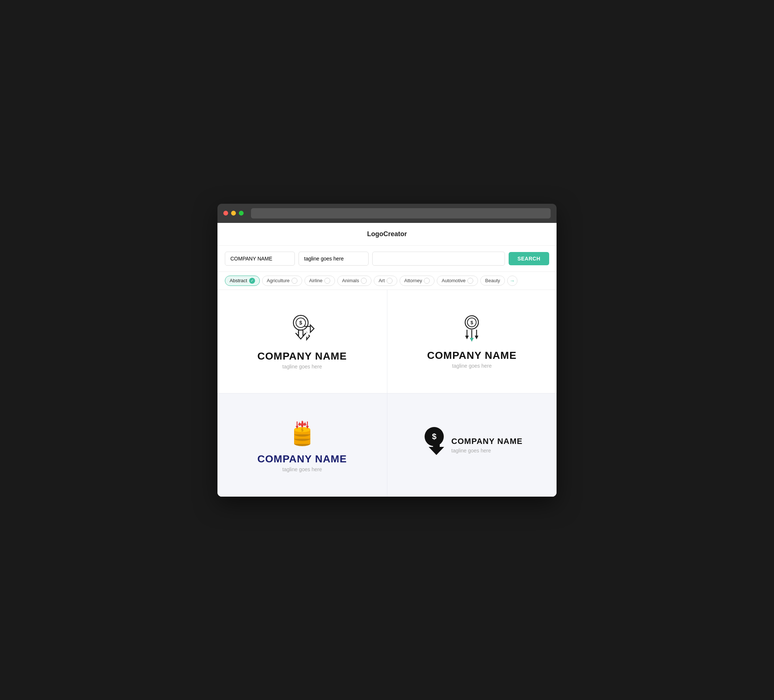 The height and width of the screenshot is (700, 774). What do you see at coordinates (434, 442) in the screenshot?
I see `logo-icon-4: $` at bounding box center [434, 442].